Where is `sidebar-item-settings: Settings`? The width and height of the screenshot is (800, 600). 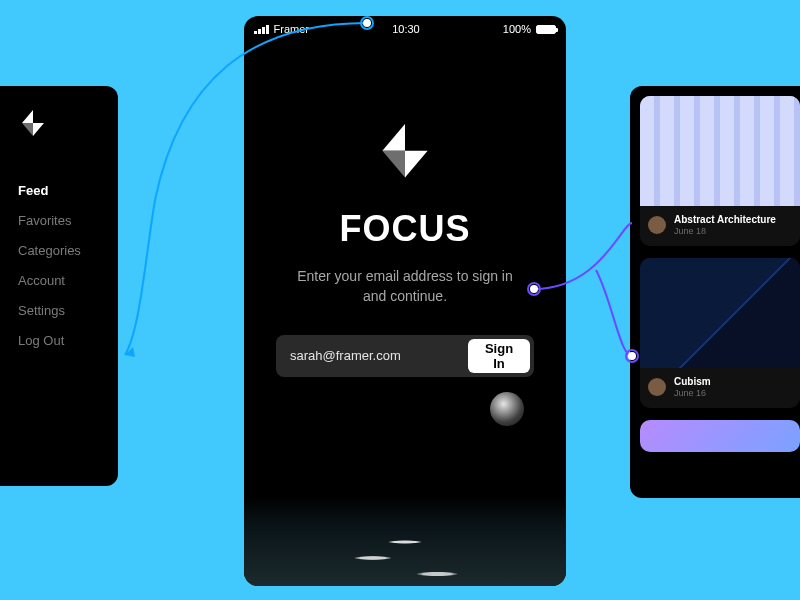
sidebar-item-settings: Settings is located at coordinates (59, 310).